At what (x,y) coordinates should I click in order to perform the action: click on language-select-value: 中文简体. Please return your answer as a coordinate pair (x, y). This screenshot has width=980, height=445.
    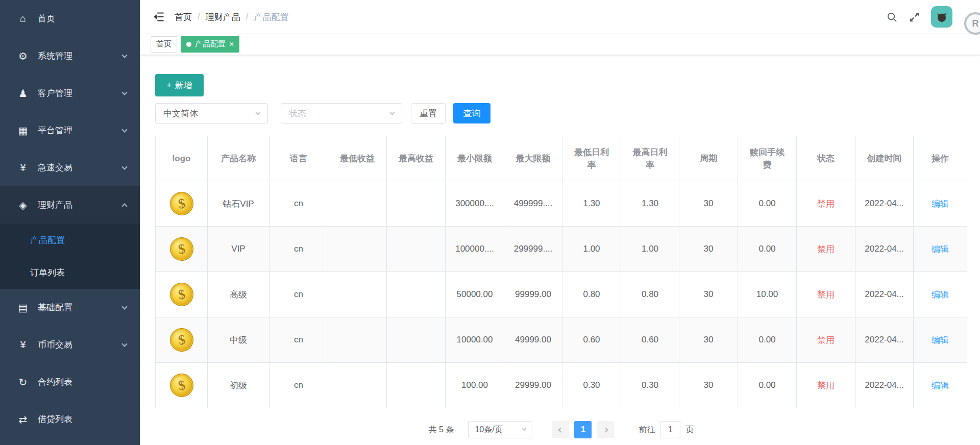
    Looking at the image, I should click on (181, 113).